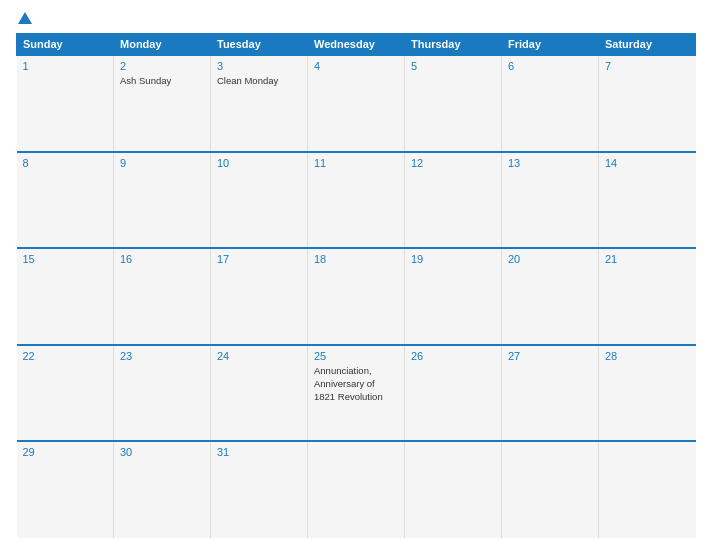  Describe the element at coordinates (648, 163) in the screenshot. I see `day-number: 14` at that location.